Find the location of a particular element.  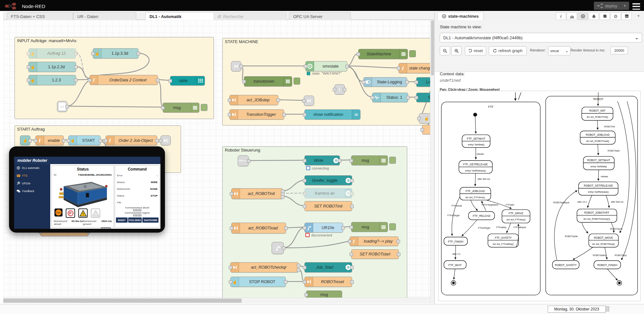

info-node: i is located at coordinates (340, 89).